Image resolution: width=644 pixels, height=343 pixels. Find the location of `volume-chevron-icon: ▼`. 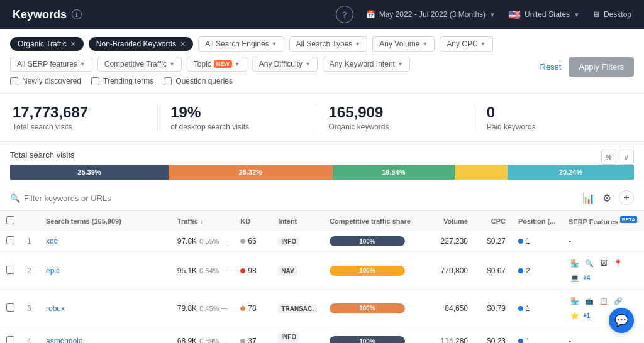

volume-chevron-icon: ▼ is located at coordinates (425, 44).